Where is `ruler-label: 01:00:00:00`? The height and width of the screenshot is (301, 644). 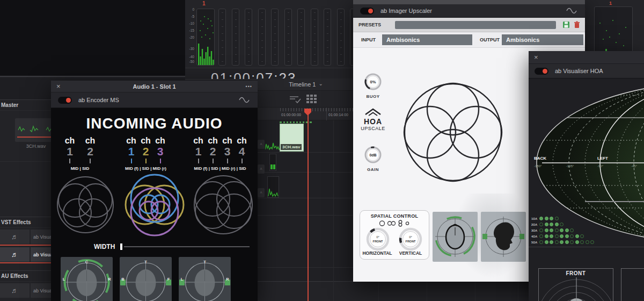 ruler-label: 01:00:00:00 is located at coordinates (291, 115).